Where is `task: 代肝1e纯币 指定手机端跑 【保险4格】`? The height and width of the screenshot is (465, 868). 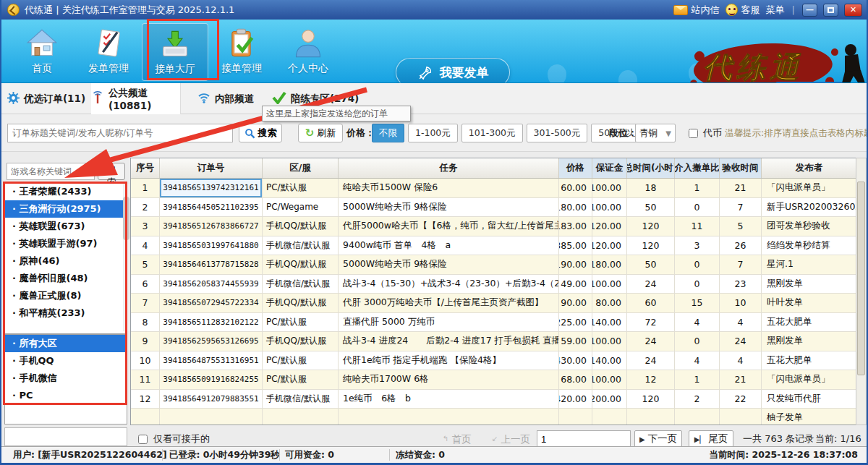
task: 代肝1e纯币 指定手机端跑 【保险4格】 is located at coordinates (448, 361).